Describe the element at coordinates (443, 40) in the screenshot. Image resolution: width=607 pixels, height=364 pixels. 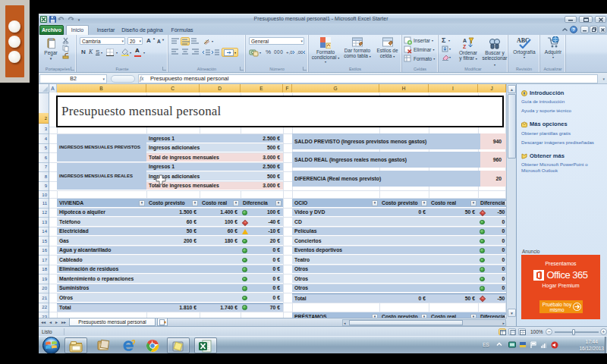
I see `autosum-icon: Σ` at that location.